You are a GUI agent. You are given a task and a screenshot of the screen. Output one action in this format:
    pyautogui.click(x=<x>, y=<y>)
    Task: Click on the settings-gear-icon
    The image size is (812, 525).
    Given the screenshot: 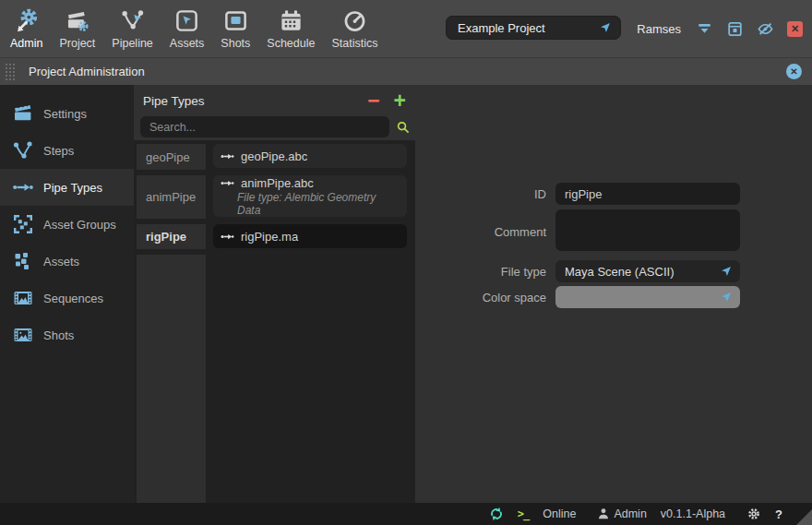 What is the action you would take?
    pyautogui.click(x=754, y=514)
    